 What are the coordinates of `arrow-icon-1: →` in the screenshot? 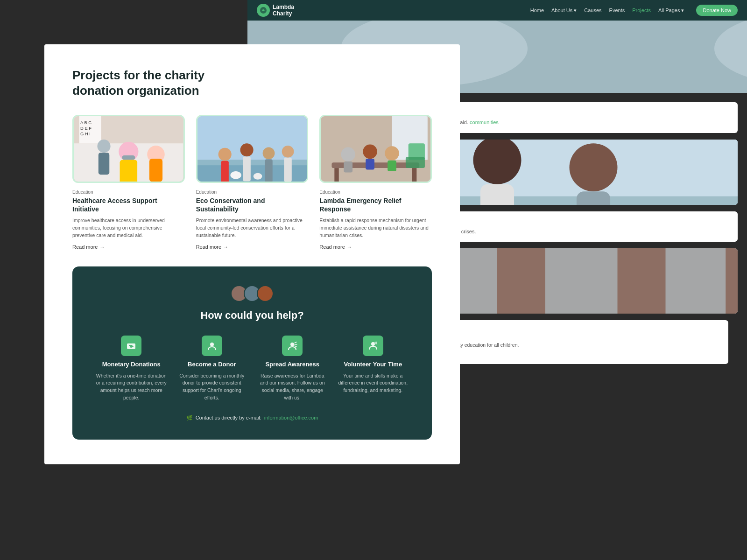 It's located at (102, 247).